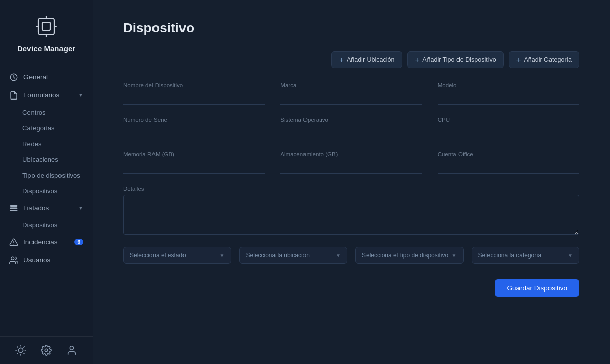 This screenshot has height=364, width=610. Describe the element at coordinates (508, 154) in the screenshot. I see `label-cuenta-office: Cuenta Office` at that location.